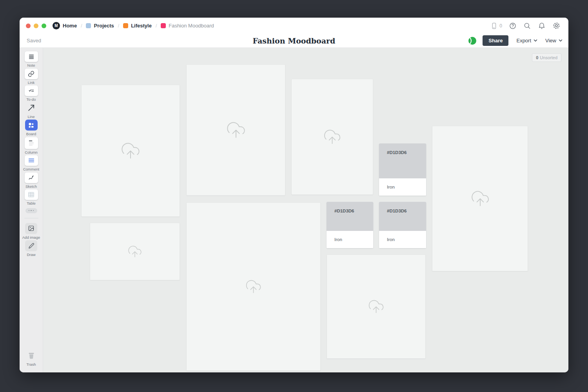 Image resolution: width=588 pixels, height=392 pixels. I want to click on arrow-line-icon, so click(31, 108).